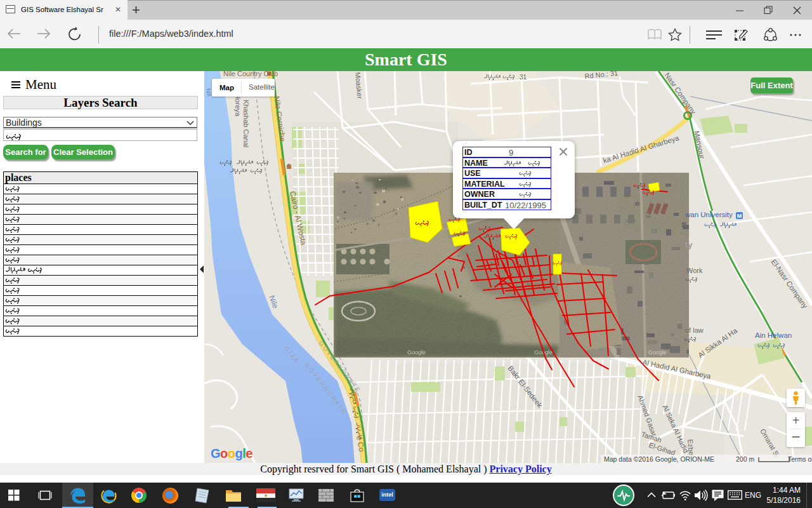  Describe the element at coordinates (695, 271) in the screenshot. I see `svg-text: Work` at that location.